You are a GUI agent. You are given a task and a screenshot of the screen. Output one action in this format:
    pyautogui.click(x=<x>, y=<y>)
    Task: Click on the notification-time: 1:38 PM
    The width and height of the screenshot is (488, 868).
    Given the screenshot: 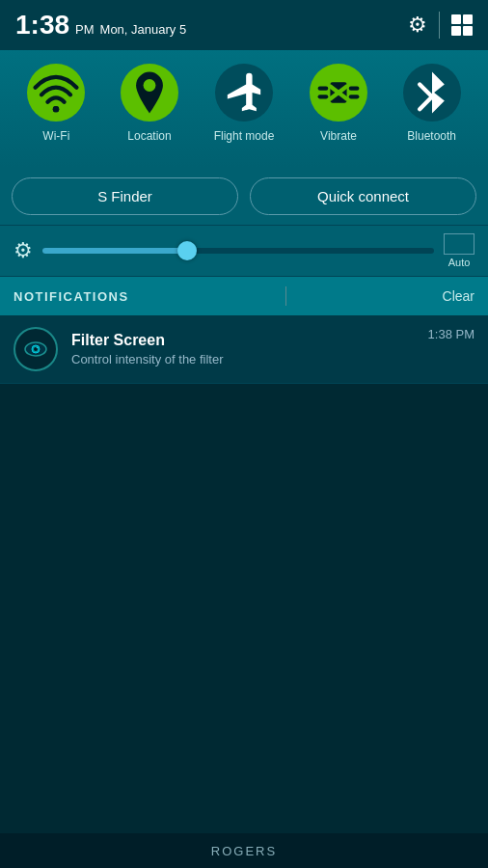 What is the action you would take?
    pyautogui.click(x=451, y=334)
    